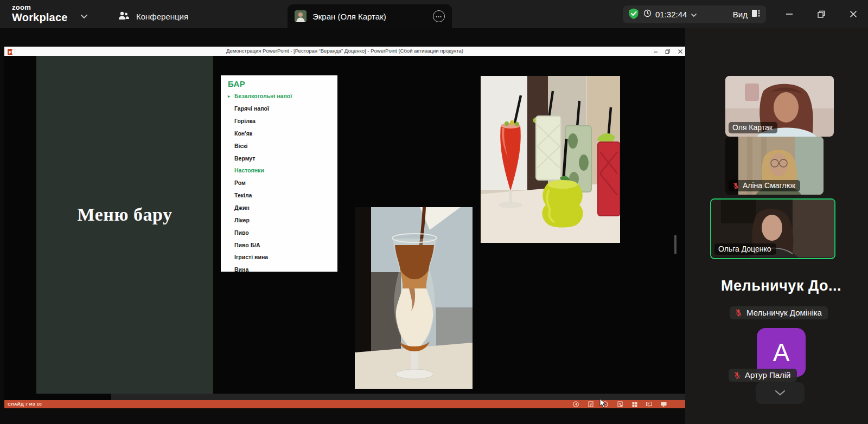 Image resolution: width=868 pixels, height=424 pixels. What do you see at coordinates (671, 14) in the screenshot?
I see `meeting-timer: 01:32:44` at bounding box center [671, 14].